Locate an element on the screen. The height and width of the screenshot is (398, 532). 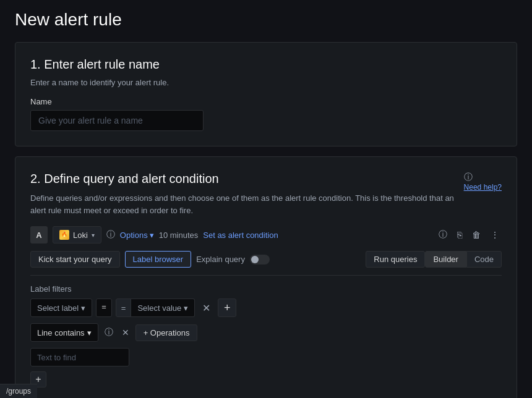
toggle-knob is located at coordinates (255, 260).